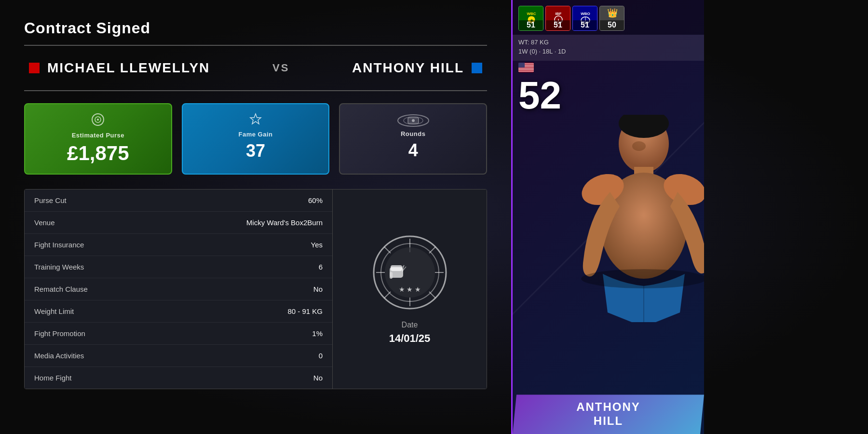  Describe the element at coordinates (178, 223) in the screenshot. I see `detail-row-venue: Venue Micky Ward's Box2Burn` at that location.